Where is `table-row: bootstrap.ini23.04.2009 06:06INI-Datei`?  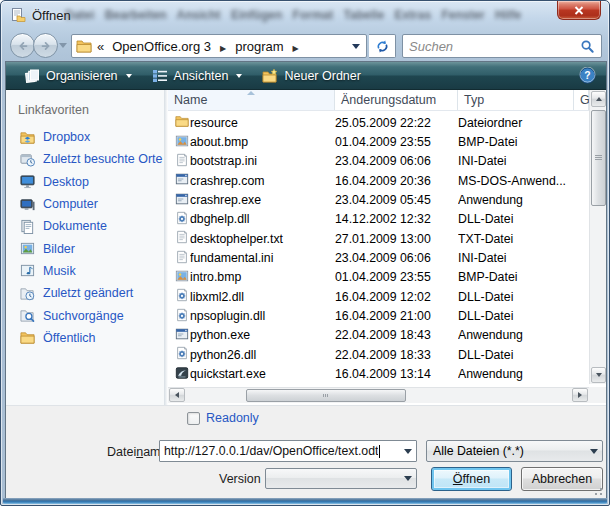
table-row: bootstrap.ini23.04.2009 06:06INI-Datei is located at coordinates (378, 162).